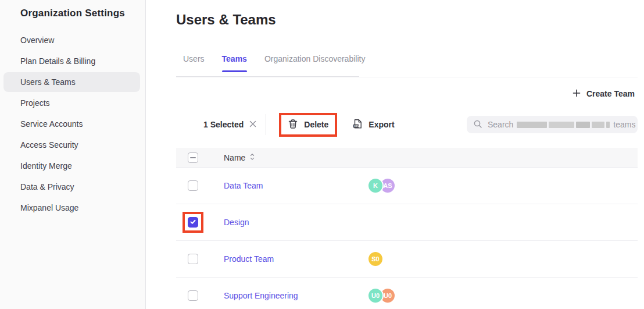  Describe the element at coordinates (73, 124) in the screenshot. I see `sidebar-nav: OverviewPlan Details & BillingUsers & Te…` at that location.